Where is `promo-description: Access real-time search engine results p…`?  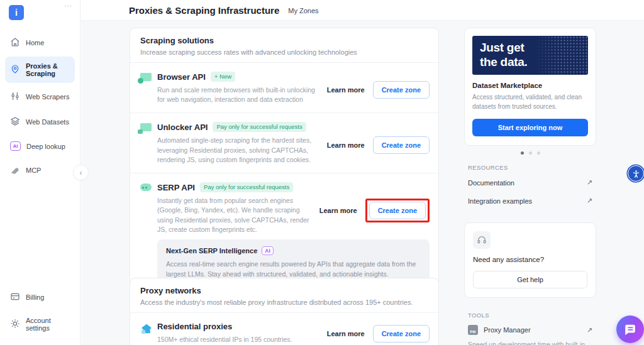 promo-description: Access real-time search engine results p… is located at coordinates (293, 270).